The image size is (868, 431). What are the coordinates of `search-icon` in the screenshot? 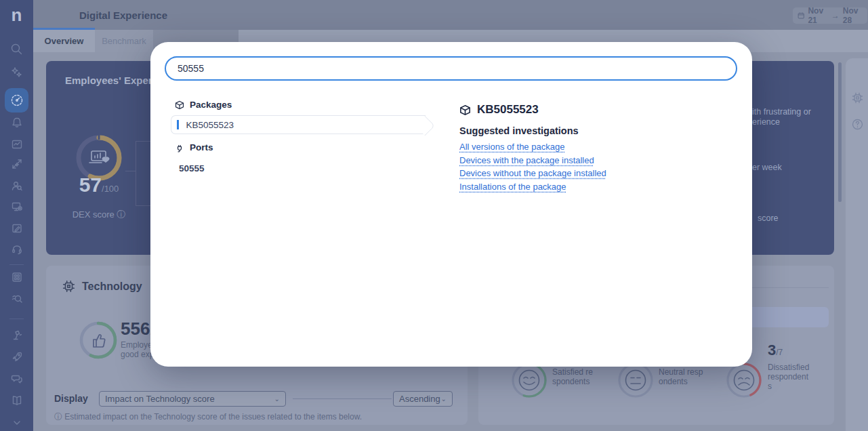 It's located at (16, 49).